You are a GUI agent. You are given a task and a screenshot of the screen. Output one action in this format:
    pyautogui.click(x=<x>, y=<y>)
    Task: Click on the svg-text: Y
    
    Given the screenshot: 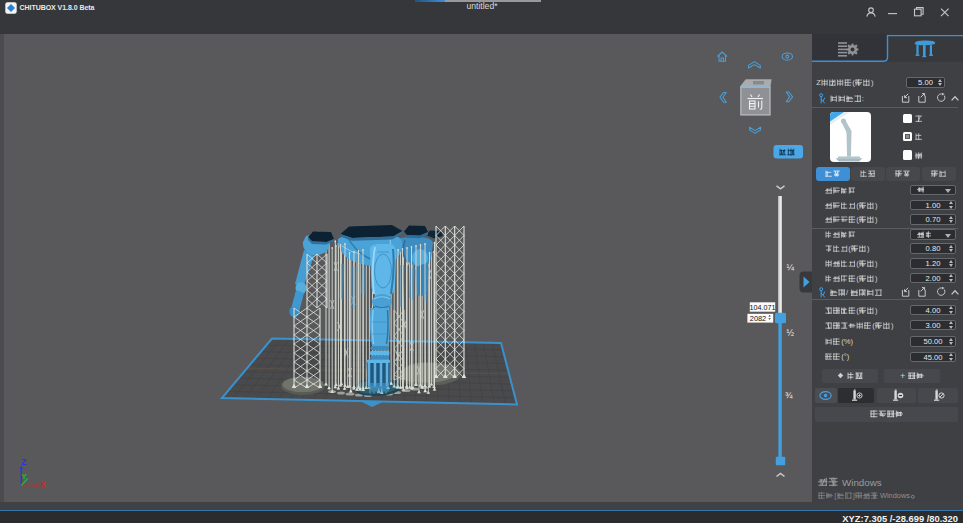 What is the action you would take?
    pyautogui.click(x=25, y=476)
    